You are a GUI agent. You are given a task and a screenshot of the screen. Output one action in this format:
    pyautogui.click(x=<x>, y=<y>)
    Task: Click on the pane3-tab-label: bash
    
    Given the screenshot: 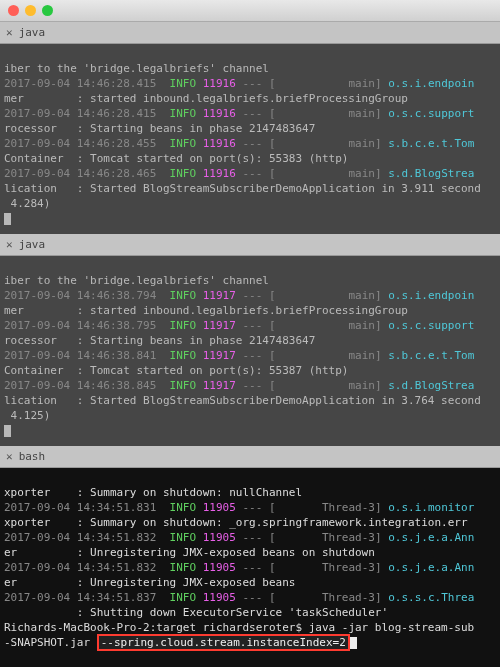 What is the action you would take?
    pyautogui.click(x=32, y=456)
    